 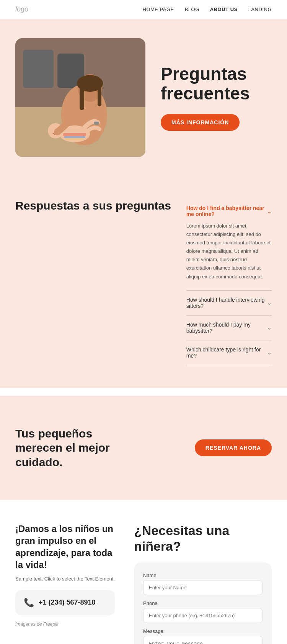 I want to click on phone-input, so click(x=203, y=616).